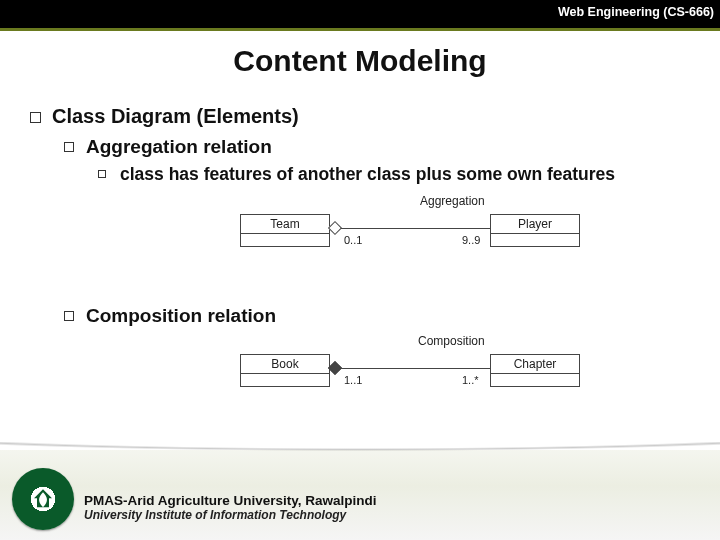 This screenshot has height=540, width=720. Describe the element at coordinates (535, 230) in the screenshot. I see `uml-class-player: Player` at that location.